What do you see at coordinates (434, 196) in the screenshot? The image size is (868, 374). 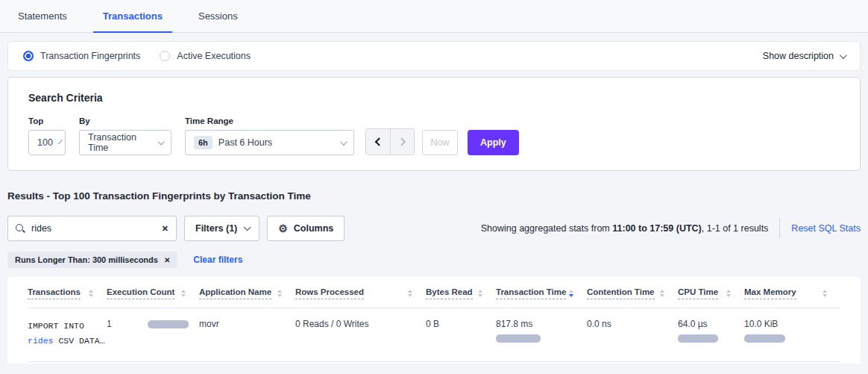 I see `results-heading: Results - Top 100 Transaction Fingerprin…` at bounding box center [434, 196].